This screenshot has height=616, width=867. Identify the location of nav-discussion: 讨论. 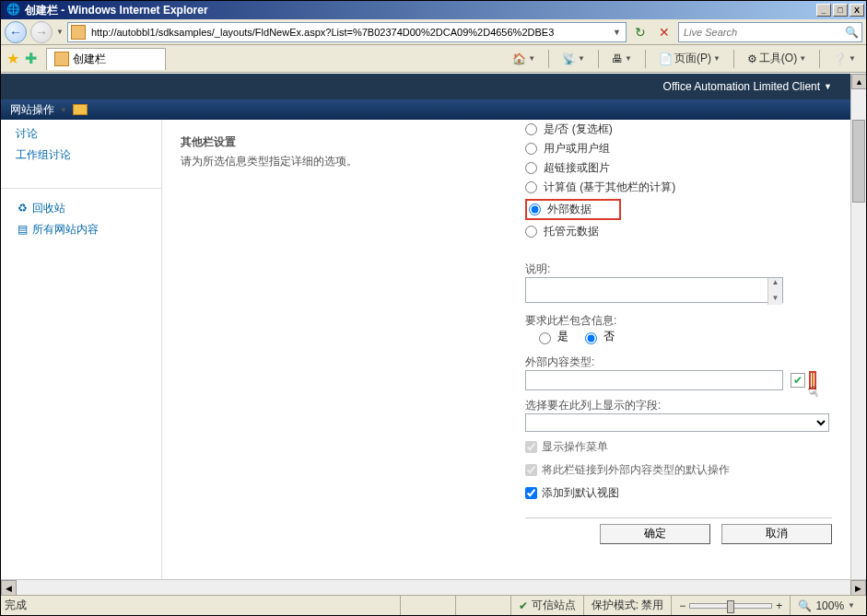
(81, 134).